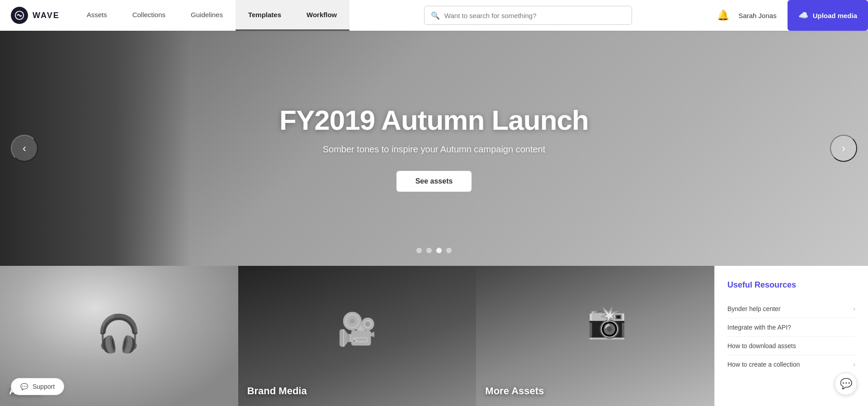  What do you see at coordinates (149, 15) in the screenshot?
I see `nav-item-collections: Collections` at bounding box center [149, 15].